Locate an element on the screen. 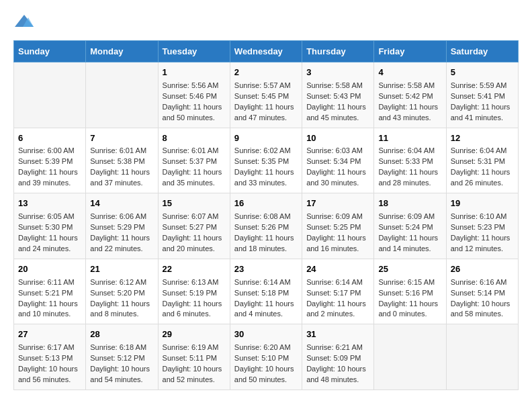 This screenshot has height=411, width=532. day-number: 31 is located at coordinates (338, 334).